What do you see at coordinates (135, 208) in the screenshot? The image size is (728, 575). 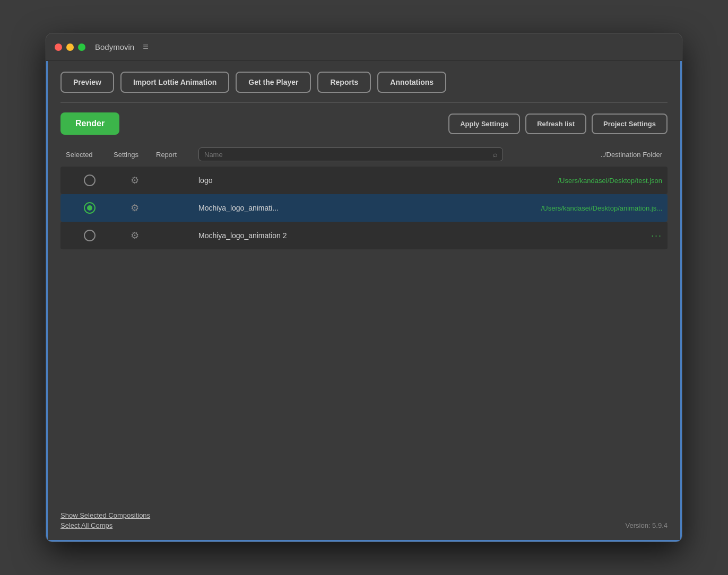 I see `settings-gear-comp2: ⚙` at bounding box center [135, 208].